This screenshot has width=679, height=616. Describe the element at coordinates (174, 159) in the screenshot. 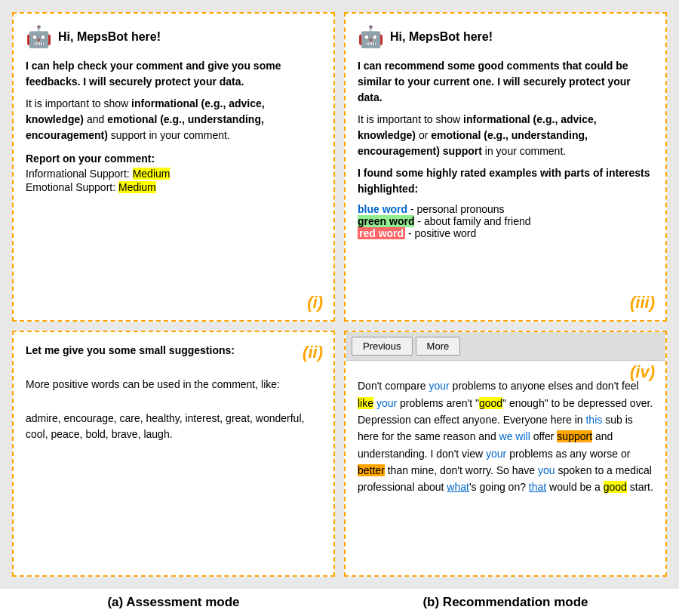

I see `report-title: Report on your comment:` at that location.